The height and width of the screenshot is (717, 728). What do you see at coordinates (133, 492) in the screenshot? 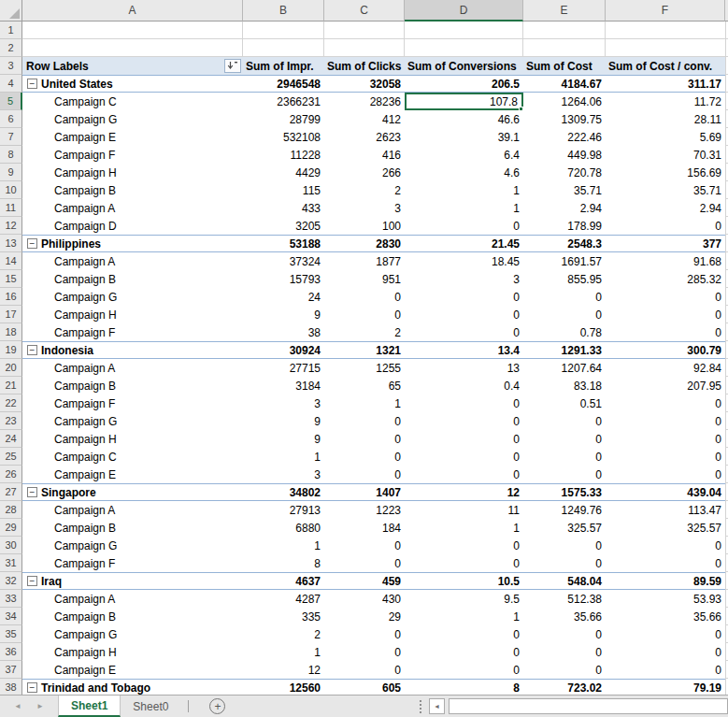
I see `group-row-label: −Singapore` at bounding box center [133, 492].